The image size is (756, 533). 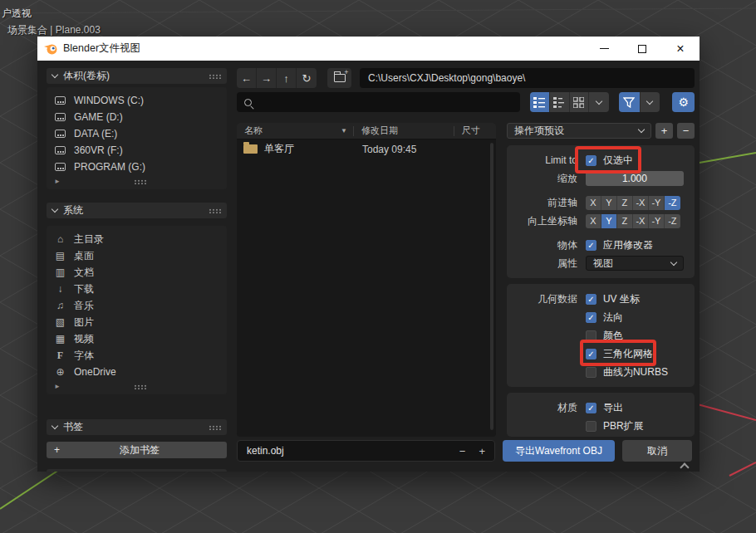 I want to click on sidebar-item-onedrive: ⊕ OneDrive, so click(x=136, y=372).